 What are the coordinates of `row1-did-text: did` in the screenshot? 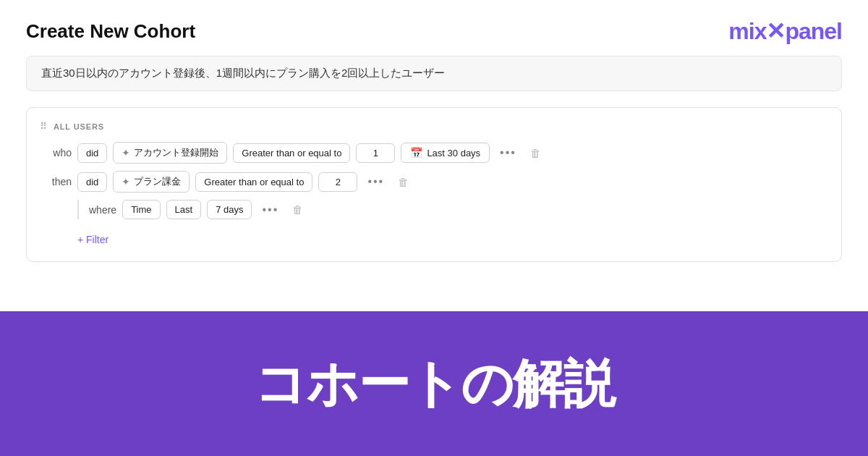 It's located at (93, 153).